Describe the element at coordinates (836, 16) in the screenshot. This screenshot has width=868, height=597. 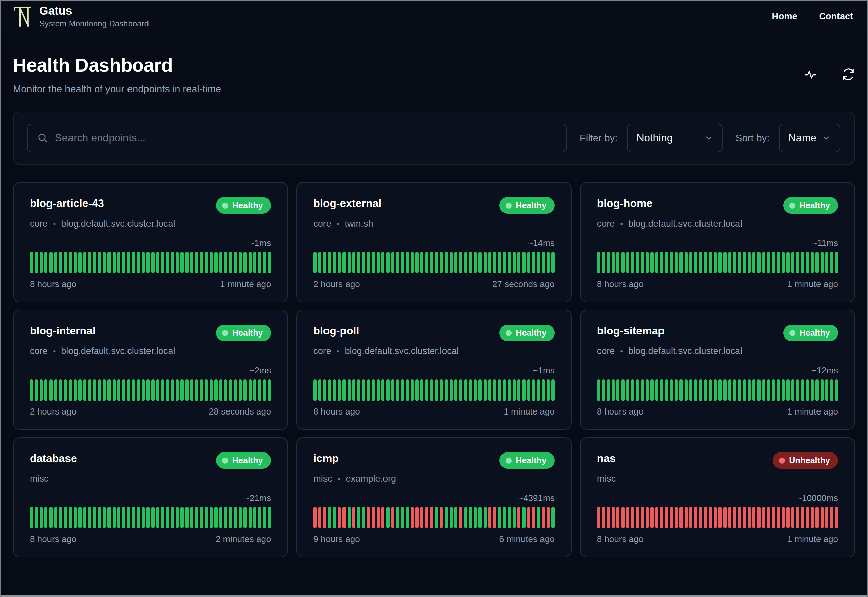
I see `nav-link-contact: Contact` at that location.